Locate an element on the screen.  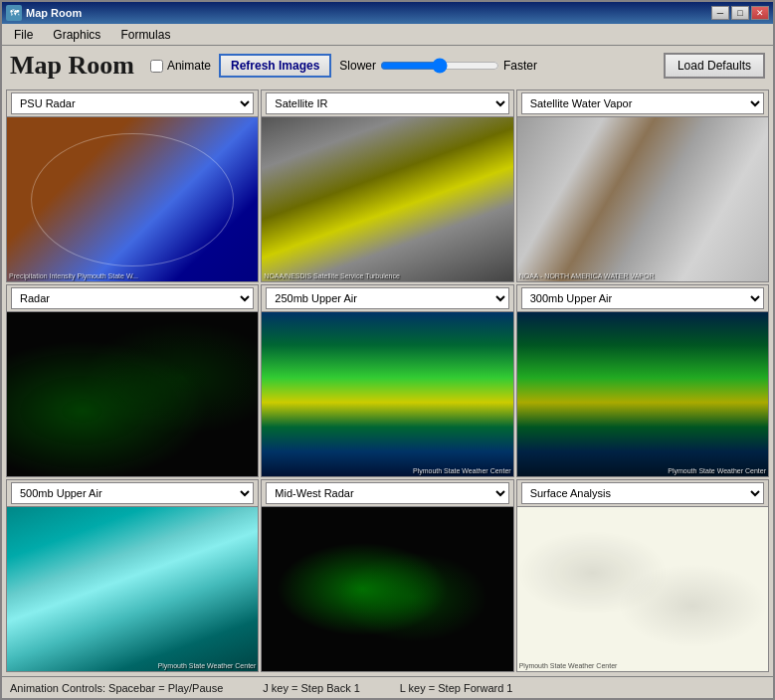
title-bar-left: 🗺 Map Room is located at coordinates (44, 13).